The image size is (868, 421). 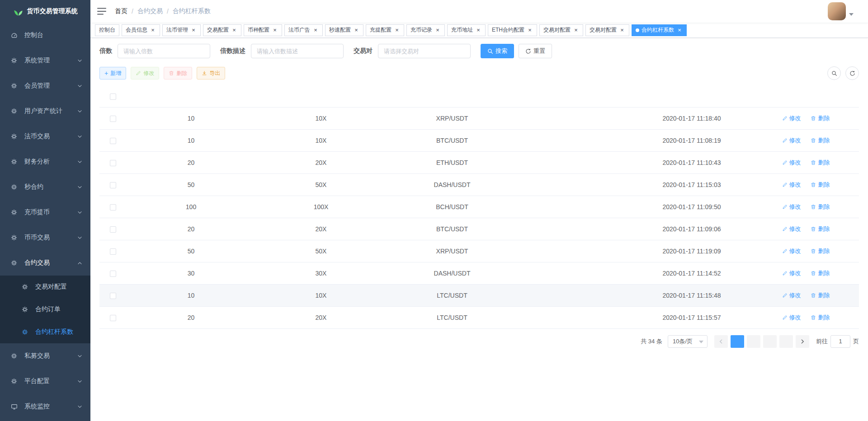 What do you see at coordinates (145, 73) in the screenshot?
I see `edit-button: 修改` at bounding box center [145, 73].